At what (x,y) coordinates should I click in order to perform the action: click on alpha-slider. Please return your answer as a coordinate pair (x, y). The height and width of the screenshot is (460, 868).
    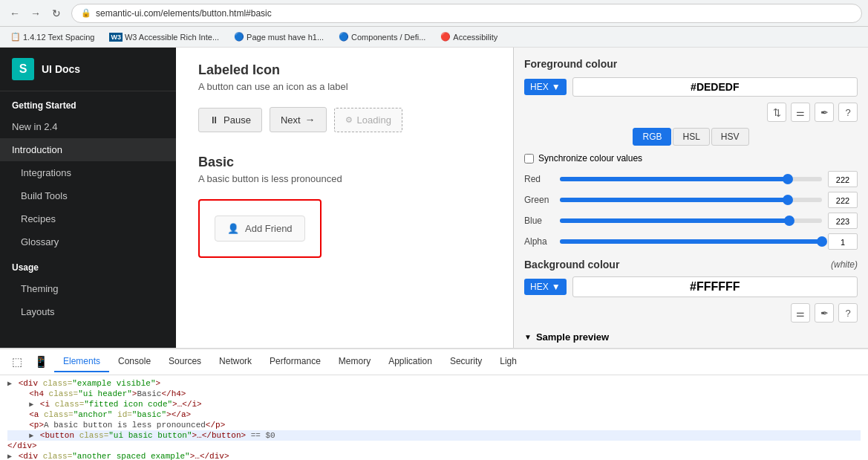
    Looking at the image, I should click on (691, 242).